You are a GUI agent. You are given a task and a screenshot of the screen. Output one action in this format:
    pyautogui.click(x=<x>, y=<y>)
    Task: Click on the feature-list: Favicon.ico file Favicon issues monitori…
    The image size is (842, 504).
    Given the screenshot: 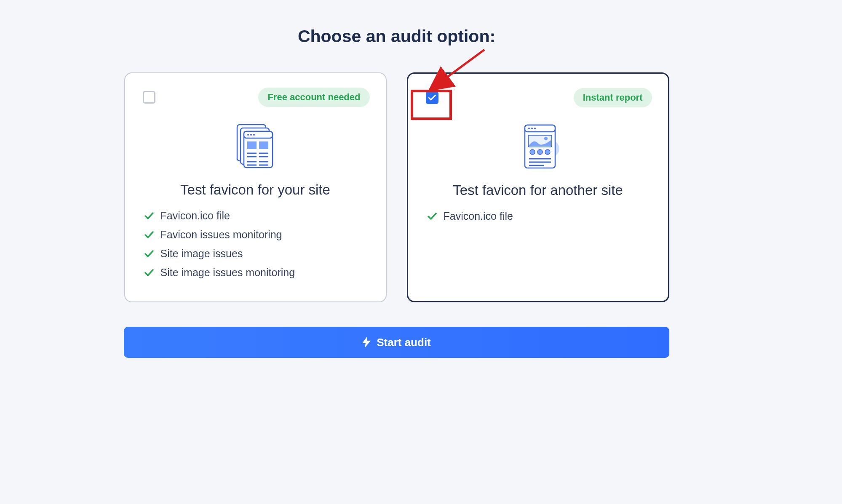 What is the action you would take?
    pyautogui.click(x=255, y=244)
    